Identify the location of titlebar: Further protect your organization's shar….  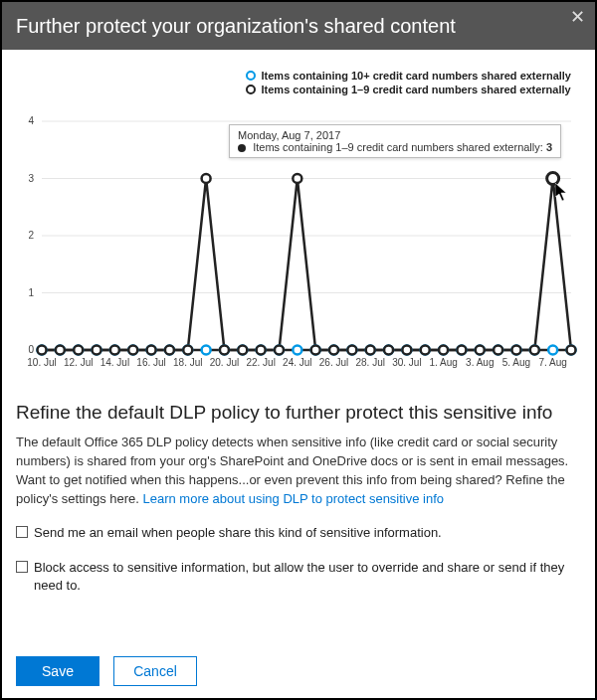
(298, 26).